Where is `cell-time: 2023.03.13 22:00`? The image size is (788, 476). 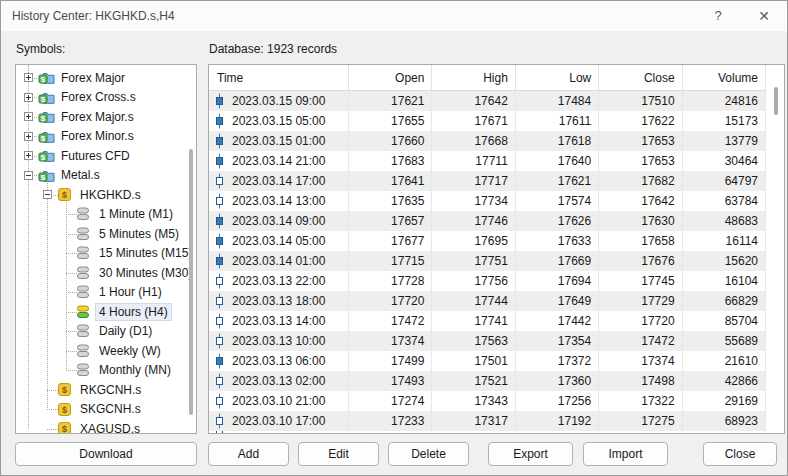
cell-time: 2023.03.13 22:00 is located at coordinates (279, 281).